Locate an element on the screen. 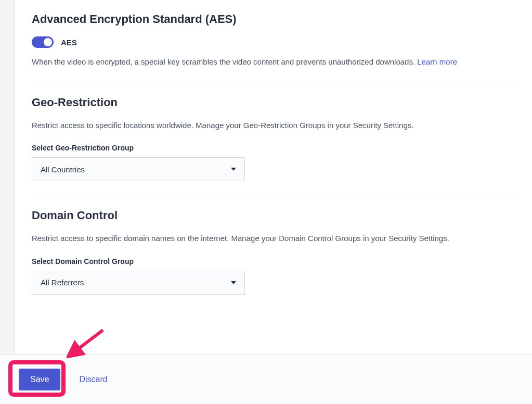 The width and height of the screenshot is (532, 404). geo-description: Restrict access to specific locations wo… is located at coordinates (274, 126).